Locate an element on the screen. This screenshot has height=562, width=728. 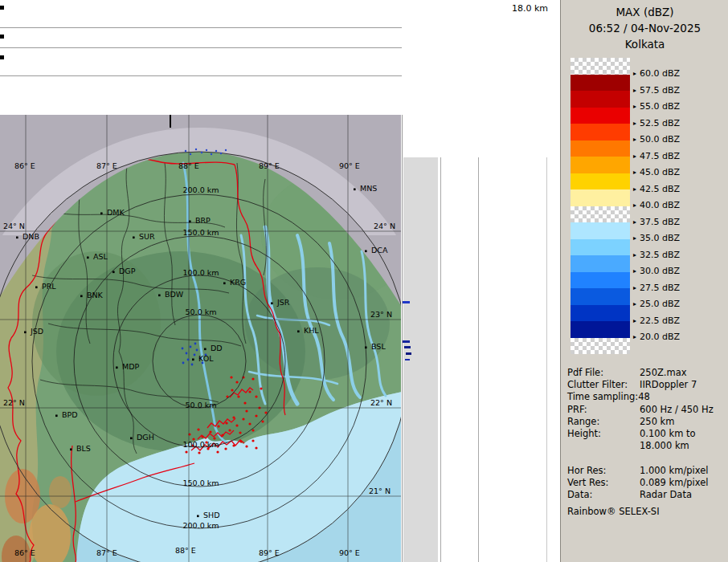
metadata-value: 600 Hz / 450 Hz is located at coordinates (677, 409).